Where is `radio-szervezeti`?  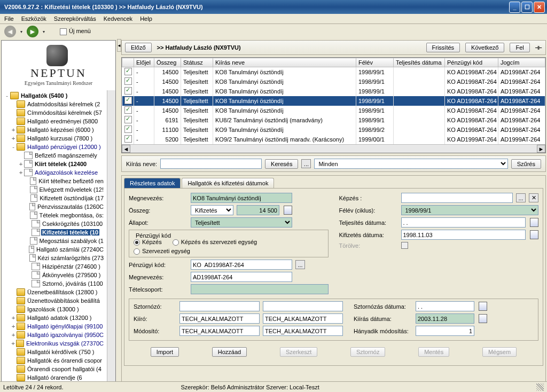
radio-szervezeti is located at coordinates (137, 252).